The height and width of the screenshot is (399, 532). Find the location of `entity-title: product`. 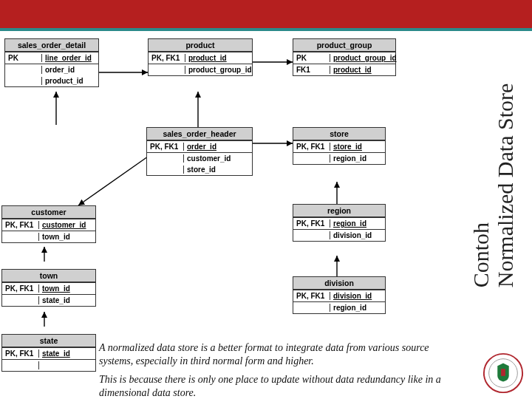

entity-title: product is located at coordinates (200, 46).